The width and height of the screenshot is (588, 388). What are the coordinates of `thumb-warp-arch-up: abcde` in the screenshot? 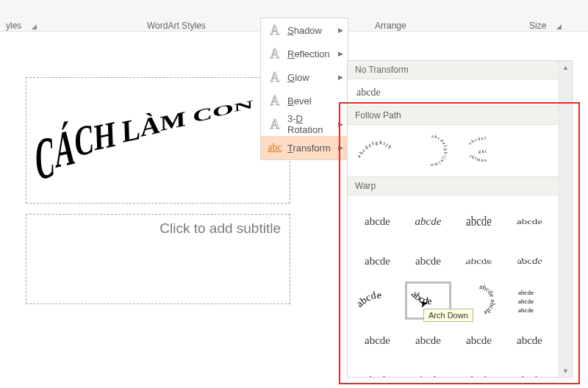 It's located at (378, 301).